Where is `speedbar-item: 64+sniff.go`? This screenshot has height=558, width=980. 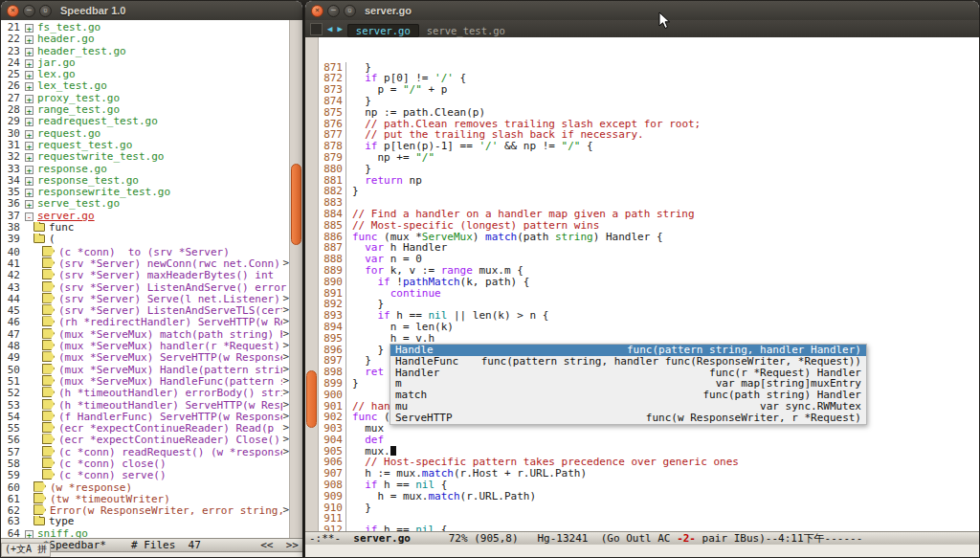 speedbar-item: 64+sniff.go is located at coordinates (145, 533).